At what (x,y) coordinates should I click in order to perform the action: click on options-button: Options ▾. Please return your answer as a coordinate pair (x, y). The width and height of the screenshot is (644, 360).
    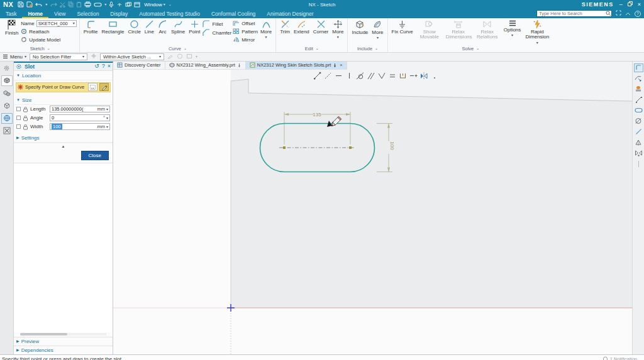
    Looking at the image, I should click on (513, 28).